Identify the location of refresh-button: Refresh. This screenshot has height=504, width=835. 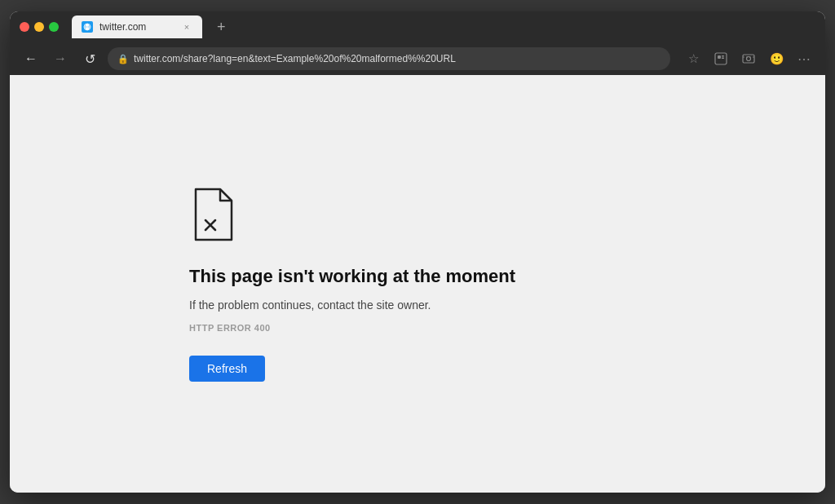
(227, 369).